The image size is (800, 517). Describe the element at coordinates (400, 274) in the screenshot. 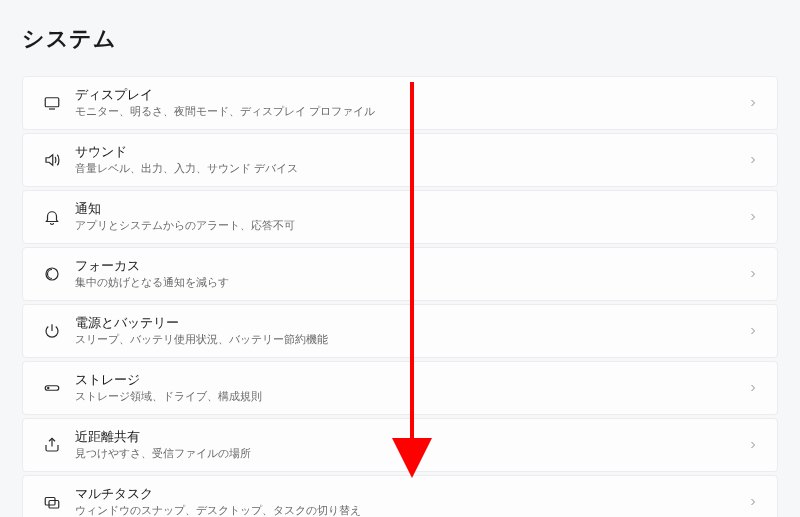

I see `setting-item-focus: フォーカス 集中の妨げとなる通知を減らす` at that location.